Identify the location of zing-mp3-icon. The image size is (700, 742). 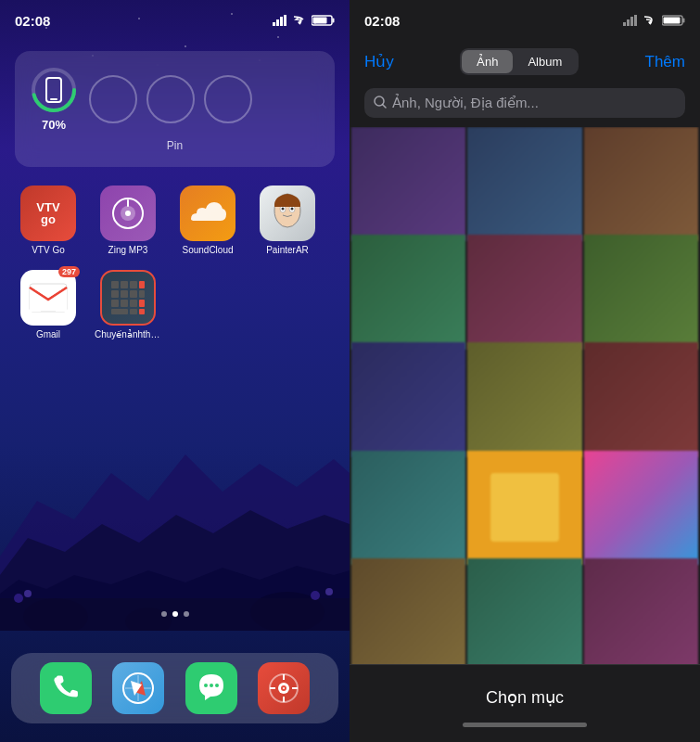
(128, 213).